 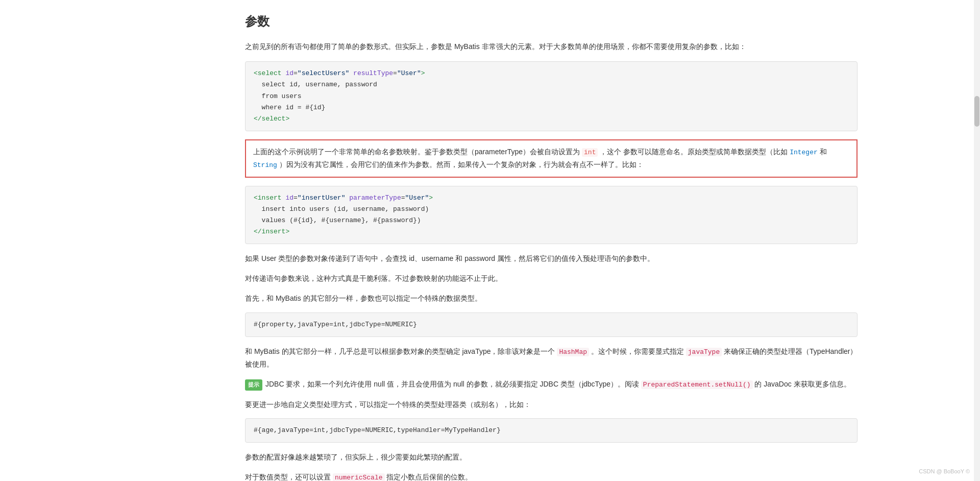 I want to click on inline-int: int, so click(x=590, y=152).